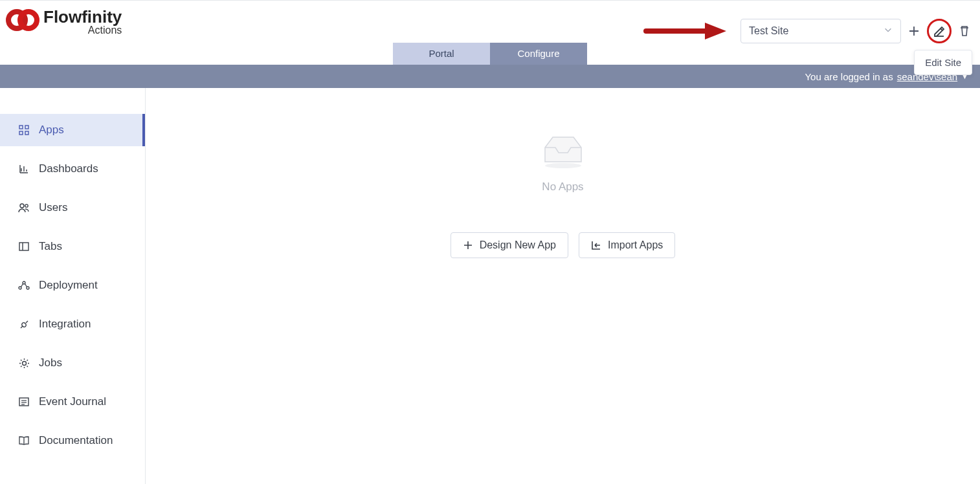 Image resolution: width=980 pixels, height=484 pixels. I want to click on site-select-value: Test Site, so click(769, 31).